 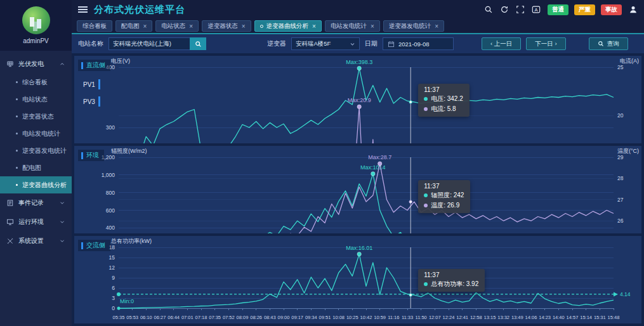 I want to click on tab-电站状态: 电站状态×, so click(x=177, y=26).